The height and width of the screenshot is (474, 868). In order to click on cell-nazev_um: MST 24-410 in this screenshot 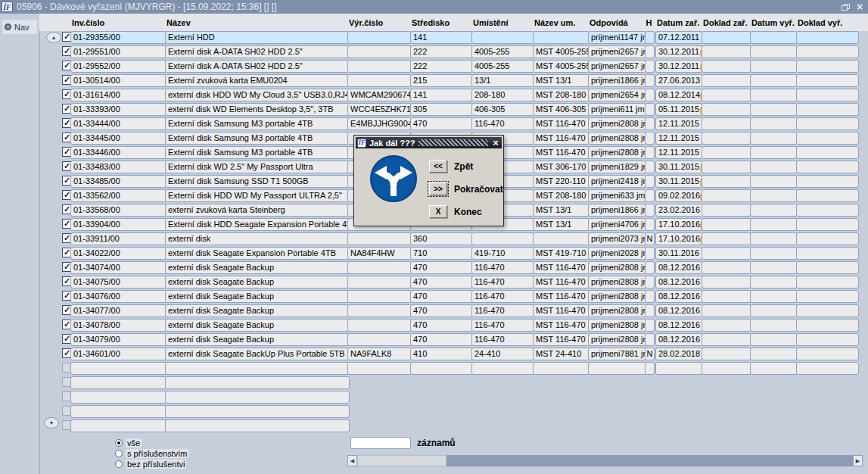, I will do `click(562, 354)`.